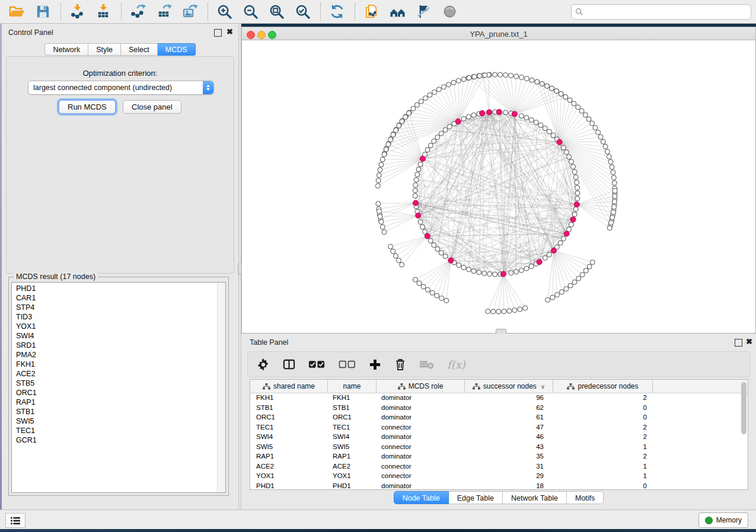  Describe the element at coordinates (221, 387) in the screenshot. I see `mcds-list-scrollbar` at that location.